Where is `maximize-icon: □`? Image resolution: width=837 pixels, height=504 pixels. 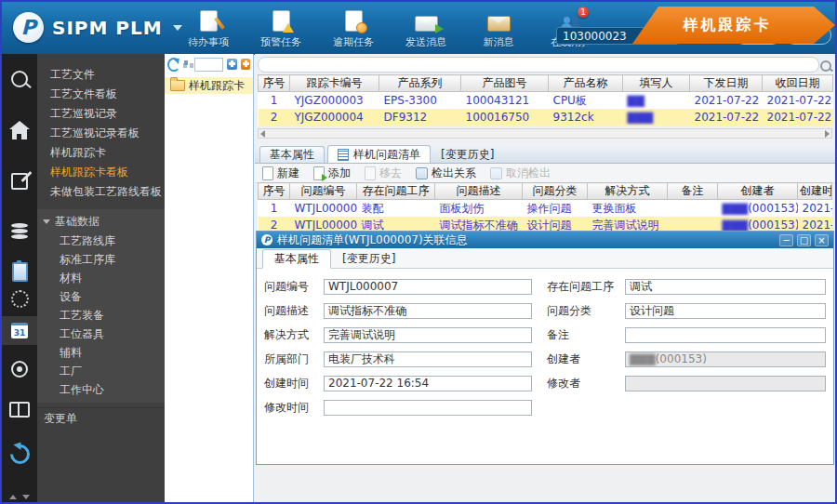
maximize-icon: □ is located at coordinates (804, 240).